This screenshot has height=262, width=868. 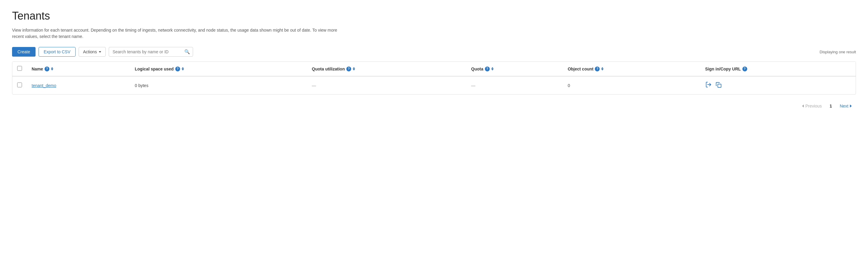 What do you see at coordinates (434, 78) in the screenshot?
I see `table-wrapper: Name ? Logical space used ?` at bounding box center [434, 78].